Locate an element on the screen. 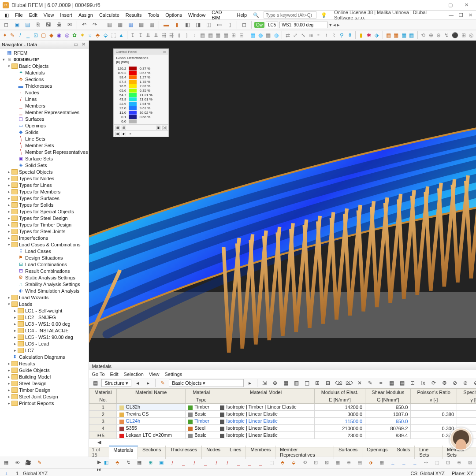 This screenshot has width=476, height=476. toolbar-icon: ⚫ is located at coordinates (455, 35).